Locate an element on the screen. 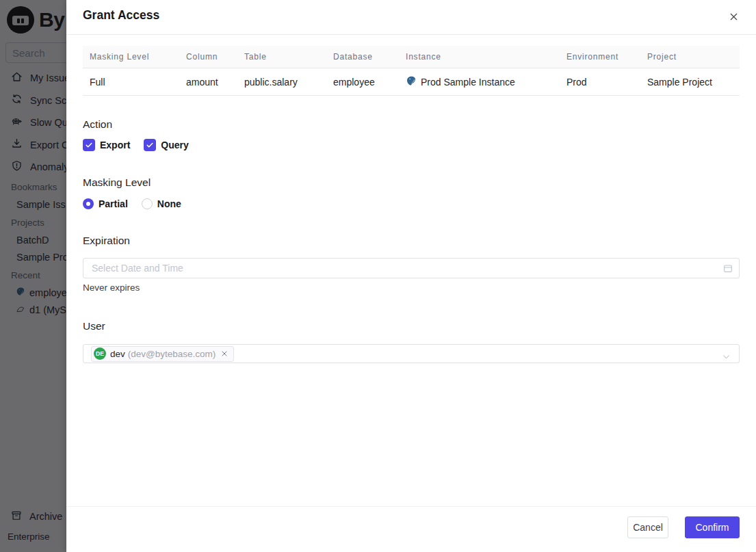  expiration-date-input is located at coordinates (411, 268).